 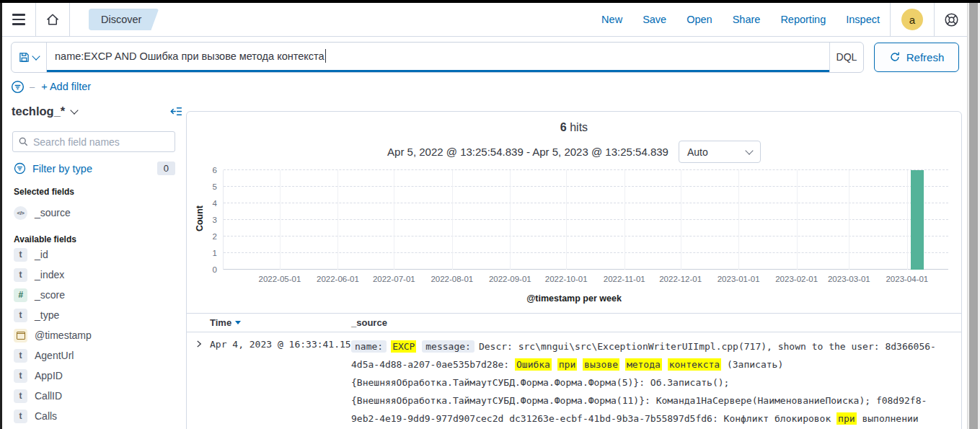 I want to click on field-name: _score, so click(x=50, y=295).